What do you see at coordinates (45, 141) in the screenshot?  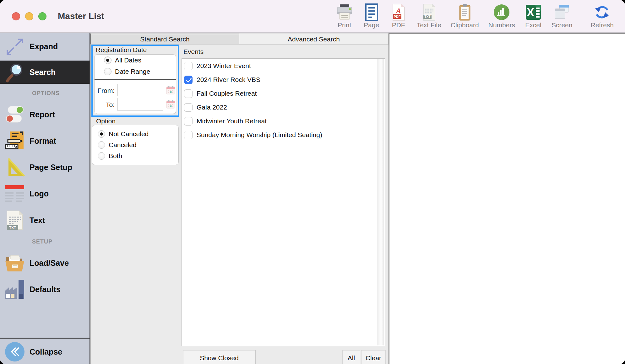 I see `sidebar-item-format: Format` at bounding box center [45, 141].